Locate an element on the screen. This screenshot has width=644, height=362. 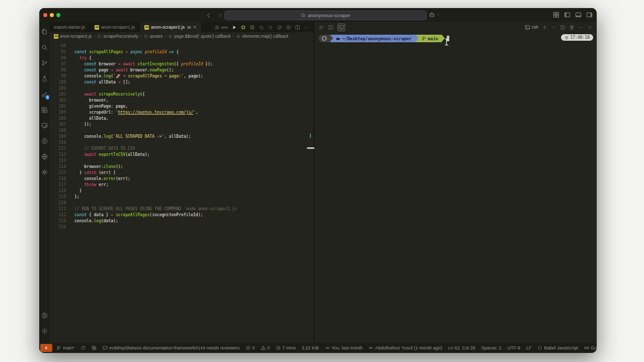
status-go-live: Go Live is located at coordinates (589, 348).